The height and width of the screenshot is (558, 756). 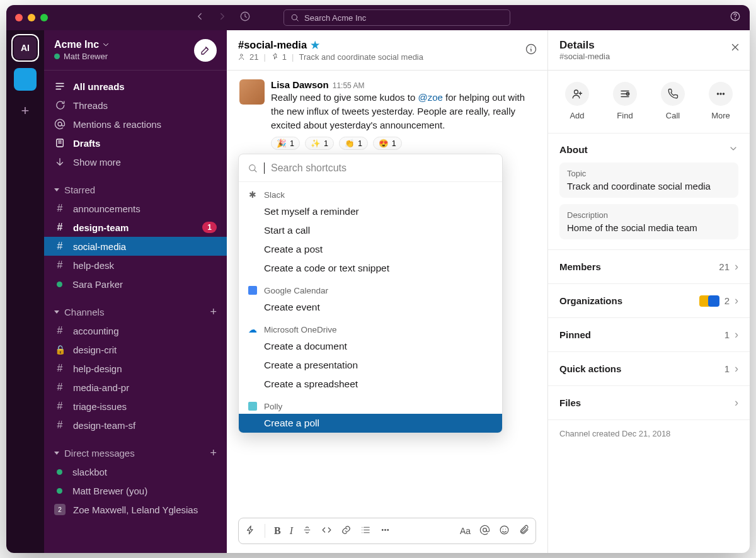 What do you see at coordinates (245, 18) in the screenshot?
I see `history-icon` at bounding box center [245, 18].